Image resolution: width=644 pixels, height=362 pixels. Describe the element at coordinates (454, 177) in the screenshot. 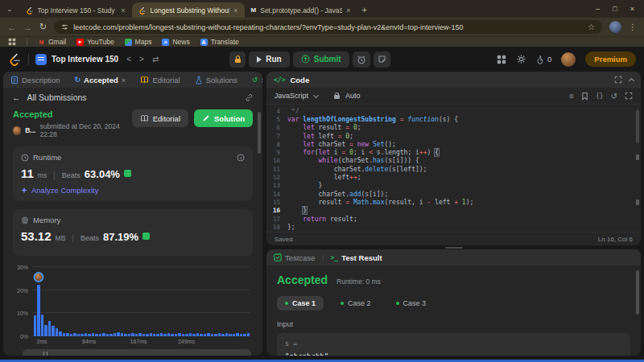

I see `code-line: 12 left++;` at that location.